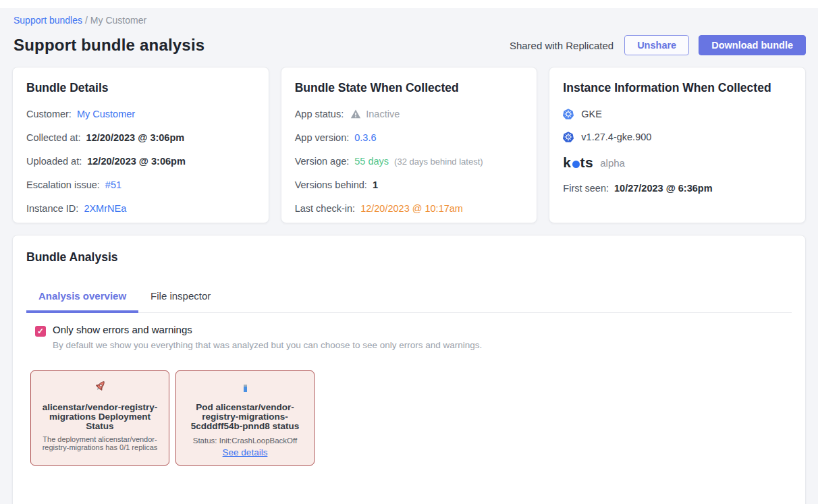 This screenshot has height=504, width=818. What do you see at coordinates (136, 138) in the screenshot?
I see `collected-at-value: 12/20/2023 @ 3:06pm` at bounding box center [136, 138].